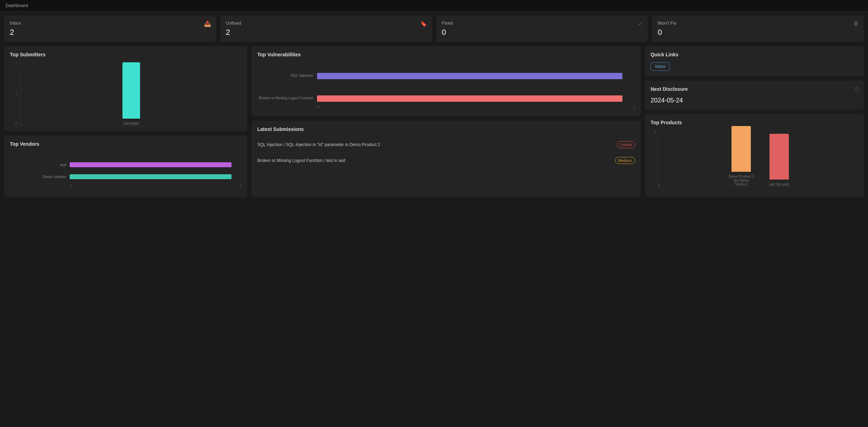 This screenshot has height=427, width=868. What do you see at coordinates (446, 159) in the screenshot?
I see `latest-submissions-panel: Latest Submissions SQL Injection / SQL-I…` at bounding box center [446, 159].